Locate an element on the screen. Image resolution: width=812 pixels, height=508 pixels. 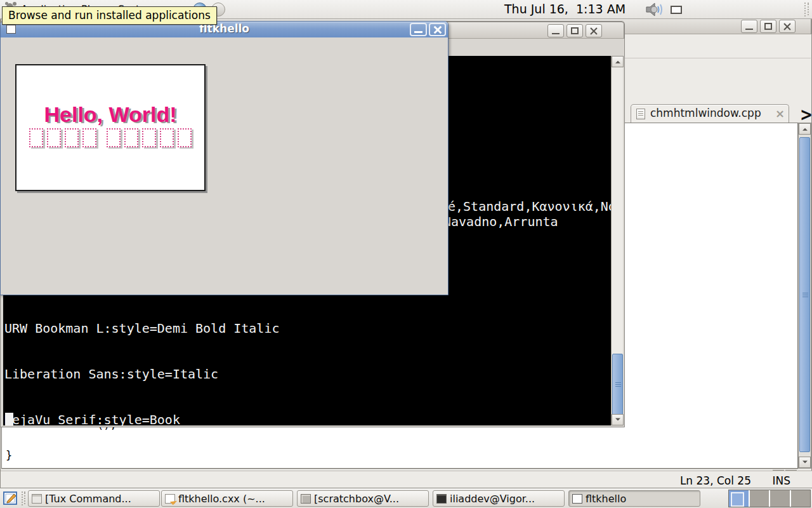
terminal-line: URW Bookman L:style=Demi Bold Italic is located at coordinates (308, 328).